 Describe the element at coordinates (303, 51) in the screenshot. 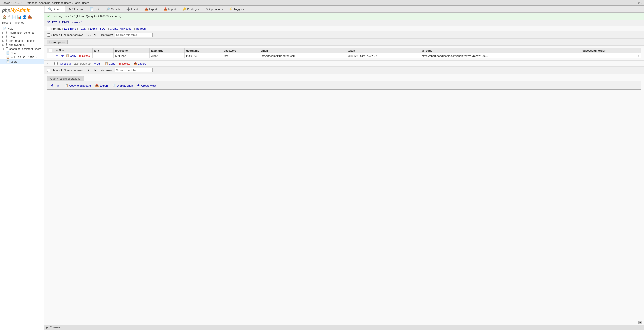

I see `th-email: email` at that location.